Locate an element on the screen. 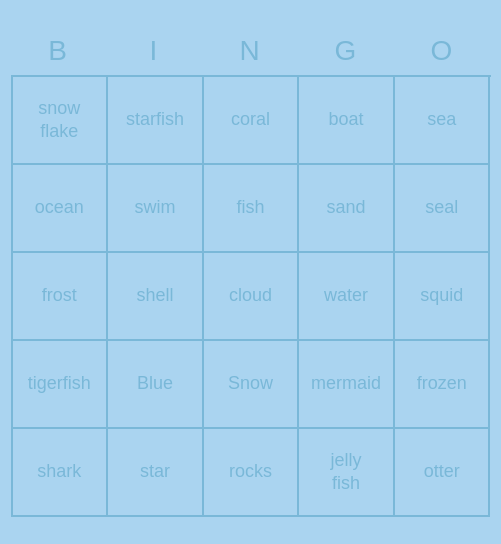 The image size is (501, 544). header-g: G is located at coordinates (347, 51).